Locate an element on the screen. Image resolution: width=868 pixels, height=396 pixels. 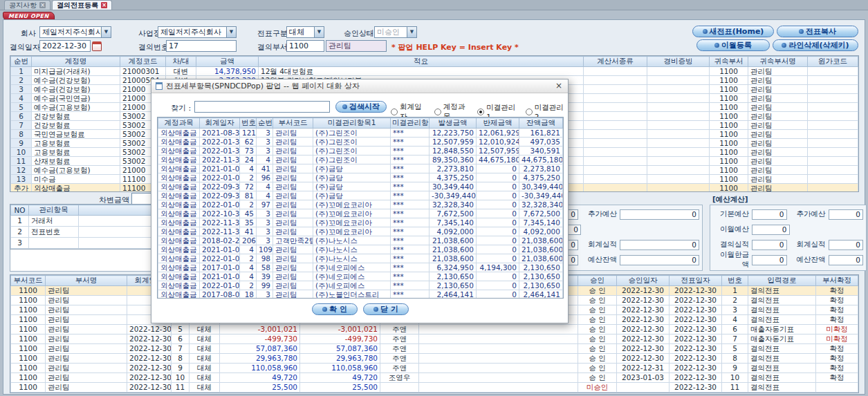
table-row: 외상매출금2021-01-00439관리팀(주)네오피에스***2,130,65… is located at coordinates (361, 276).